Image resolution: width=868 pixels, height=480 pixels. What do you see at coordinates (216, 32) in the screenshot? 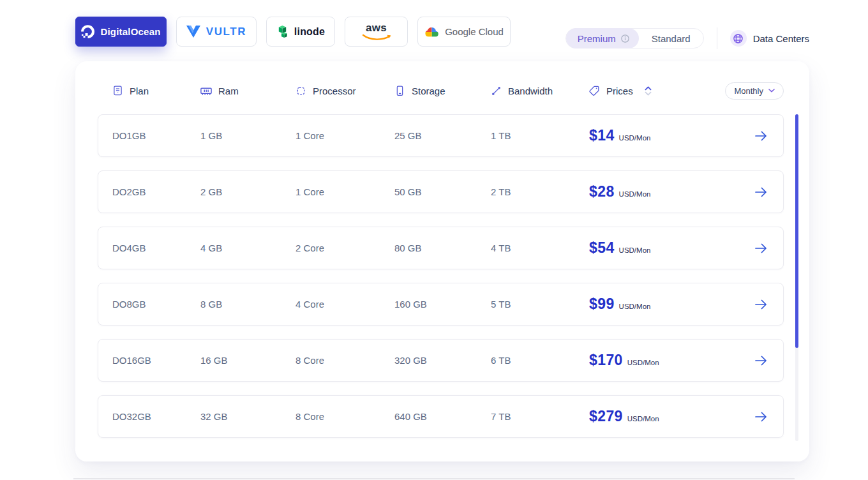
I see `tab-vultr: VULTR` at bounding box center [216, 32].